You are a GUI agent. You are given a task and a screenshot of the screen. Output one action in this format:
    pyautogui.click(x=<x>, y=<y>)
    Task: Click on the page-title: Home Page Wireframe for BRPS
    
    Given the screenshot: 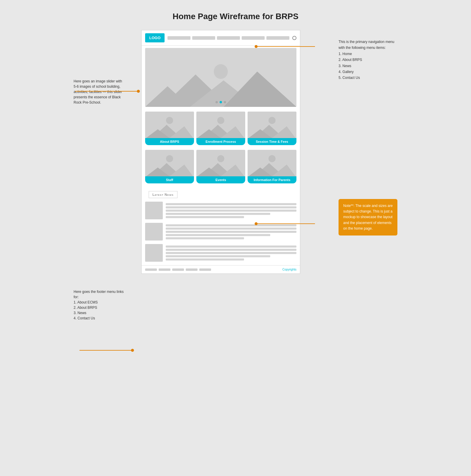 What is the action you would take?
    pyautogui.click(x=236, y=15)
    